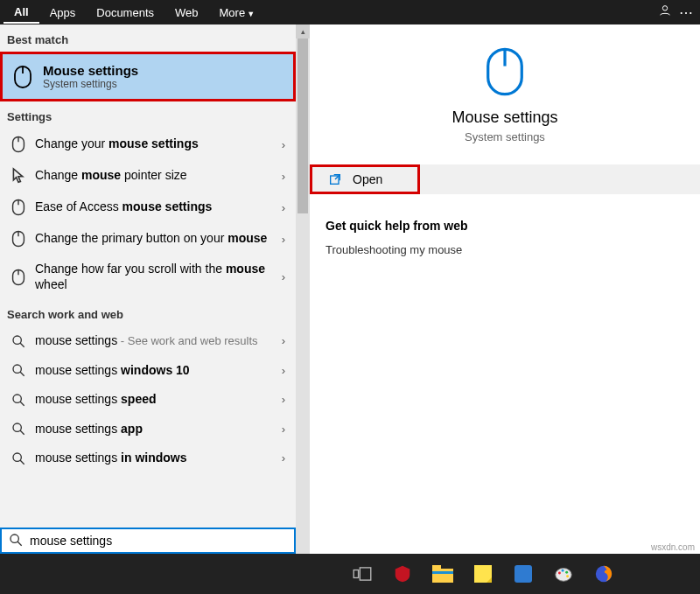  Describe the element at coordinates (148, 430) in the screenshot. I see `web-result-app: mouse settings app ›` at that location.